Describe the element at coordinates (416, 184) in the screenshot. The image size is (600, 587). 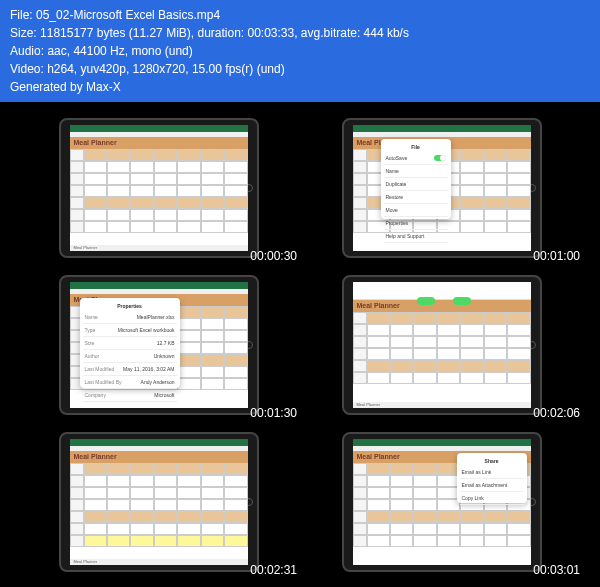
I see `menu-item-duplicate: Duplicate` at that location.